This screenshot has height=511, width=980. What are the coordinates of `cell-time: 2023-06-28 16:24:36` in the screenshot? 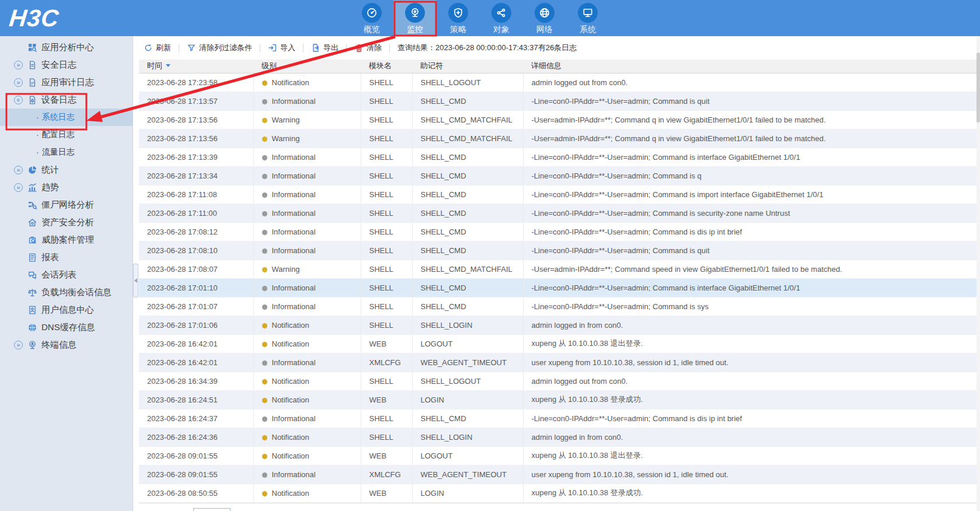 It's located at (196, 437).